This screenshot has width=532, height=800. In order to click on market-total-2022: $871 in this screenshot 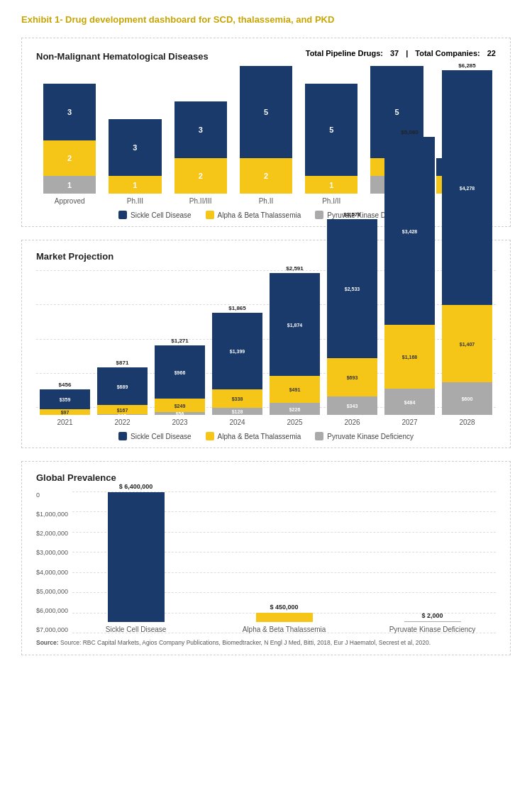, I will do `click(123, 363)`.